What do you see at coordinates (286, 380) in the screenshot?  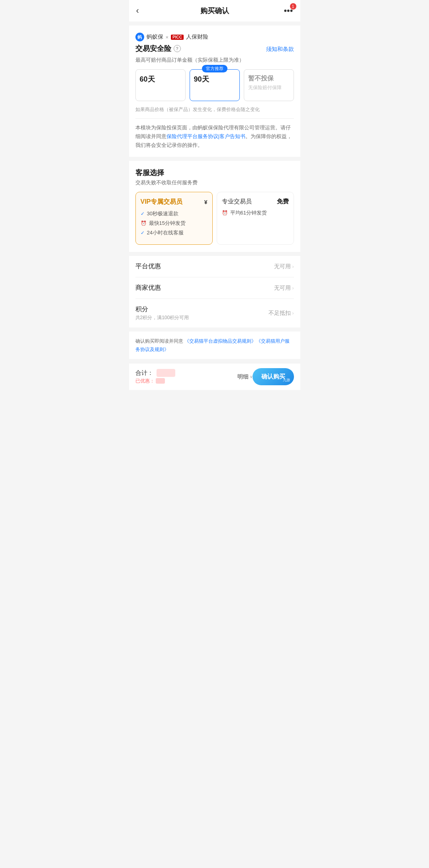 I see `jiuyou-watermark: 九游` at bounding box center [286, 380].